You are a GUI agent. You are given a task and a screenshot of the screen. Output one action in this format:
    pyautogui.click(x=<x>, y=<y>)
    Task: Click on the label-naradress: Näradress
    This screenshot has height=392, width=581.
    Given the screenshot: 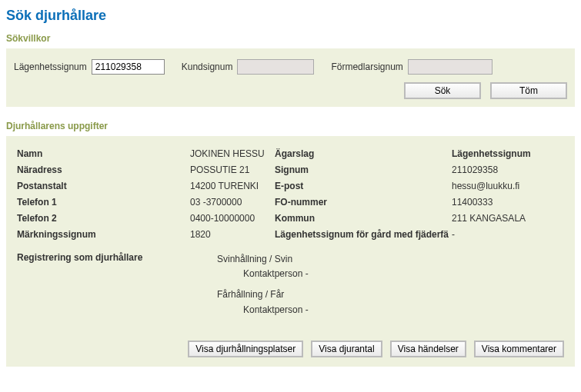 What is the action you would take?
    pyautogui.click(x=103, y=170)
    